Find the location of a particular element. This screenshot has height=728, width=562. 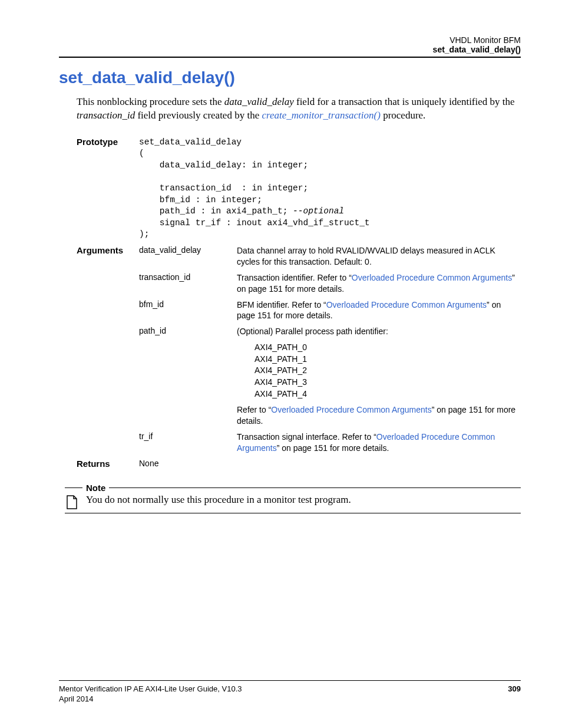

note-label: Note is located at coordinates (95, 488).